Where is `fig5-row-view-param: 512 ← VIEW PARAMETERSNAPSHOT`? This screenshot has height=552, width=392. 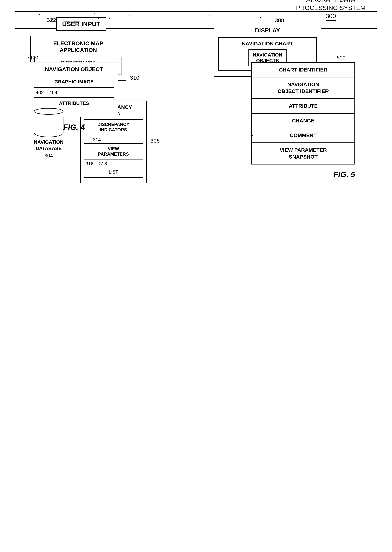 fig5-row-view-param: 512 ← VIEW PARAMETERSNAPSHOT is located at coordinates (303, 153).